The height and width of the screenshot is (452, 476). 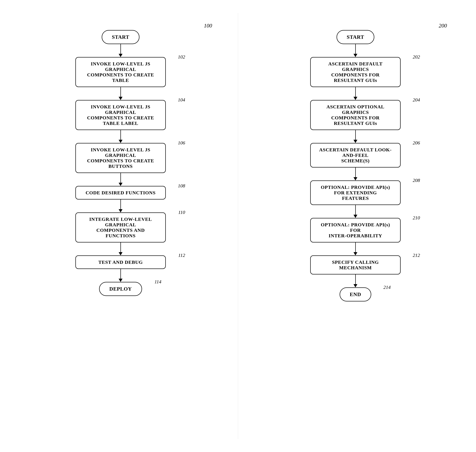 What do you see at coordinates (120, 115) in the screenshot?
I see `node-104: INVOKE LOW-LEVEL JS GRAPHICALCOMPONENTS …` at bounding box center [120, 115].